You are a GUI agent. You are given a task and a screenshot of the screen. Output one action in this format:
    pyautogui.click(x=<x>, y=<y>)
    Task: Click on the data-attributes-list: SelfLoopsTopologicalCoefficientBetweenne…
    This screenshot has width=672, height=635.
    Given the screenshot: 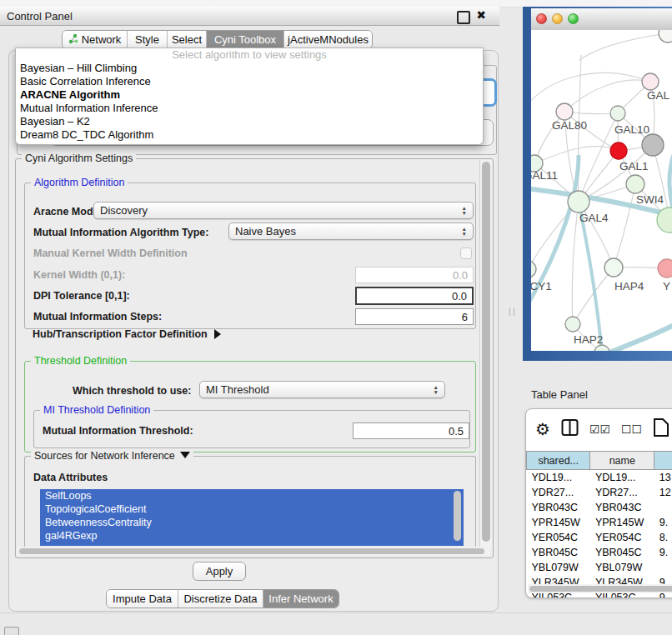 What is the action you would take?
    pyautogui.click(x=252, y=518)
    